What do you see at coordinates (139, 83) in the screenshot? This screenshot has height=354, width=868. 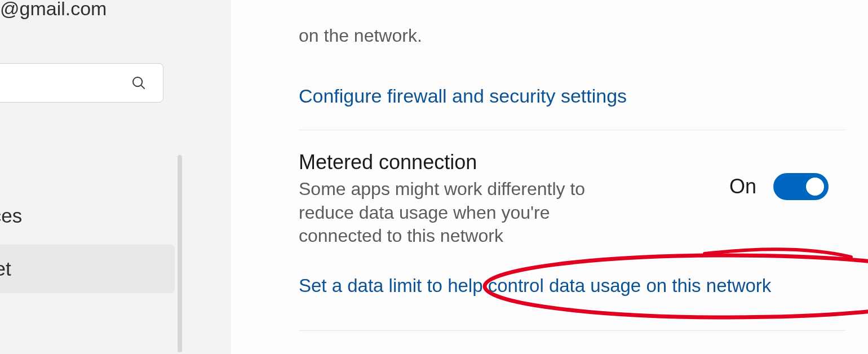 I see `search-icon` at bounding box center [139, 83].